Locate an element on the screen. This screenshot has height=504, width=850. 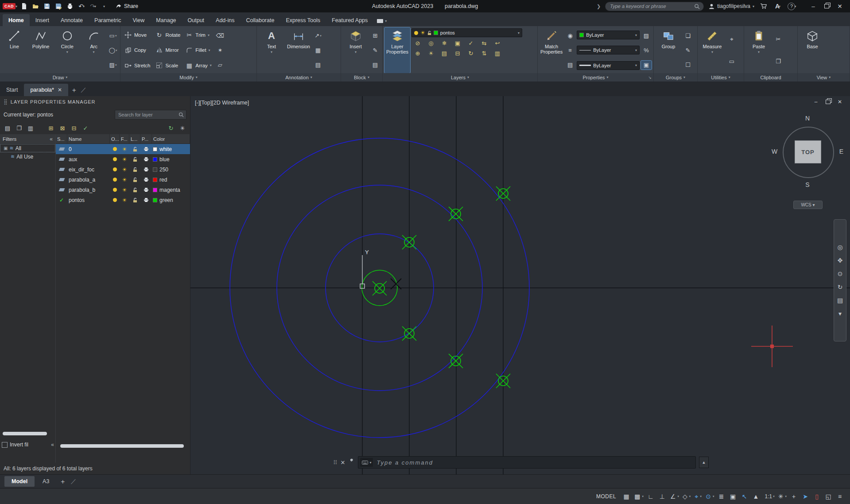
showmotion-icon: ▤ is located at coordinates (840, 300).